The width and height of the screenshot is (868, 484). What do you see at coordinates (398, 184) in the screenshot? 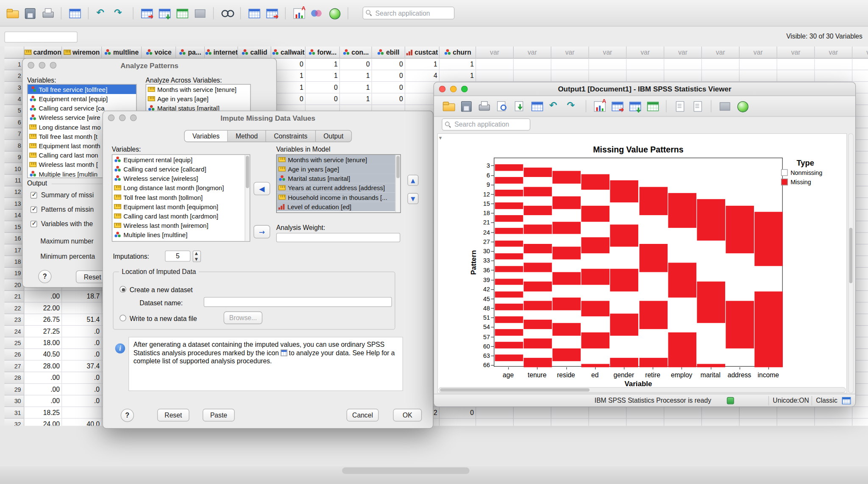
I see `list-scrollbar` at bounding box center [398, 184].